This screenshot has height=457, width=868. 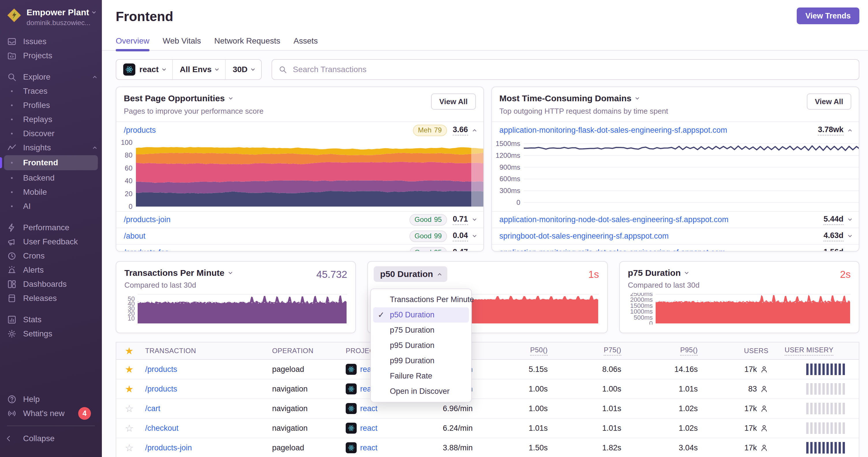 What do you see at coordinates (306, 351) in the screenshot?
I see `column-header-operation: OPERATION` at bounding box center [306, 351].